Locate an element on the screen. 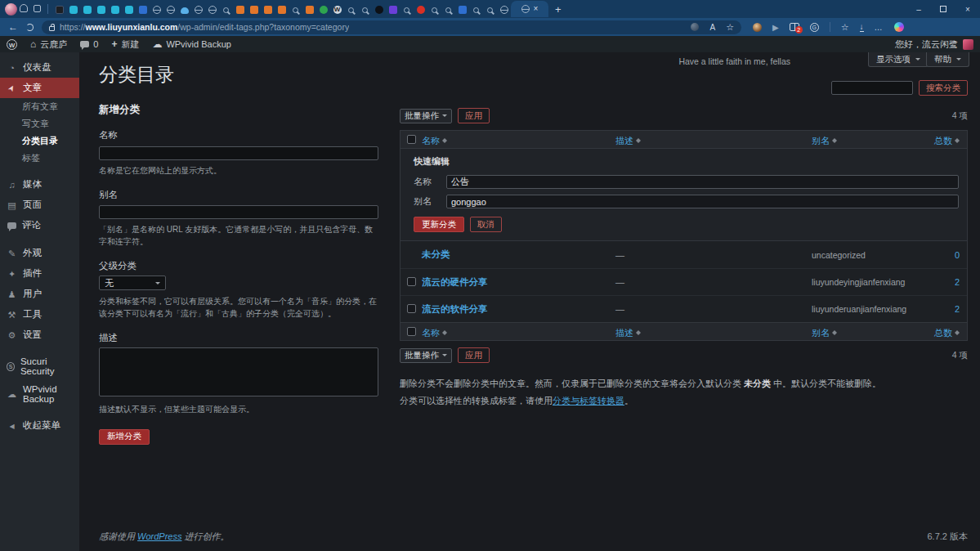 This screenshot has height=551, width=980. sidebar-item-categories: 分类目录 is located at coordinates (39, 141).